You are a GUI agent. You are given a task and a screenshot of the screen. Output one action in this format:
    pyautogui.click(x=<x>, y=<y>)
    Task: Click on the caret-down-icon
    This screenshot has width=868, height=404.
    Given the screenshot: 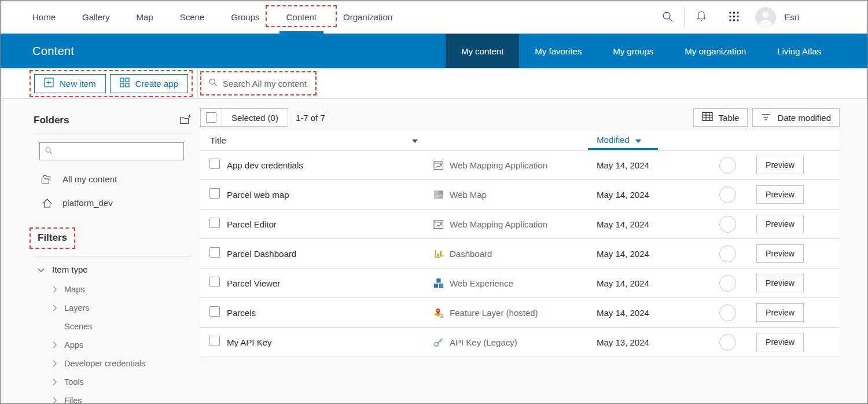 What is the action you would take?
    pyautogui.click(x=638, y=140)
    